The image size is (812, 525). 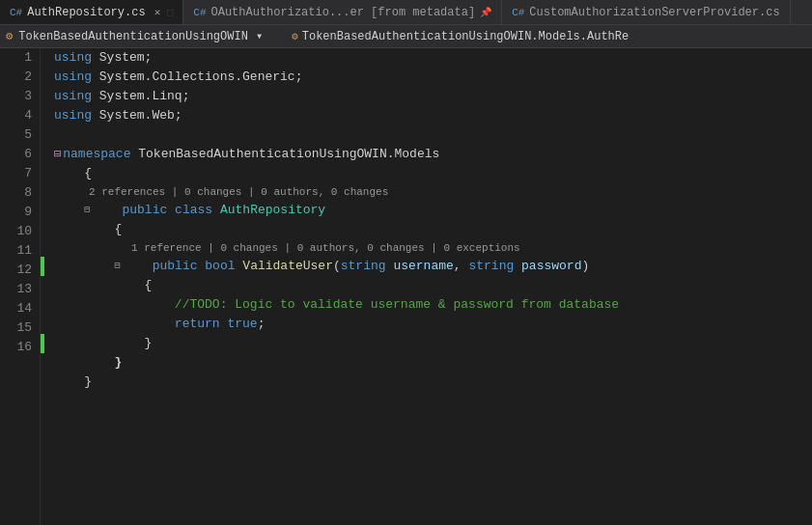 I want to click on code-line-14: }, so click(x=433, y=344).